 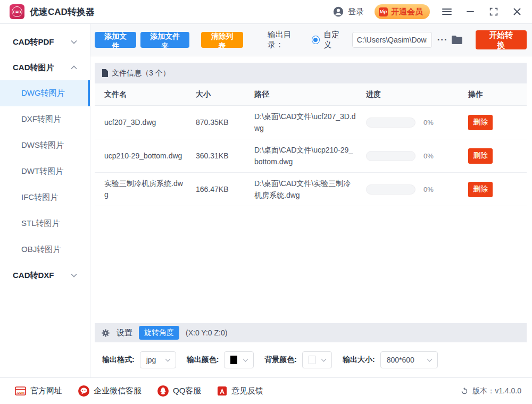 I want to click on output-format-select: jpg, so click(x=158, y=360).